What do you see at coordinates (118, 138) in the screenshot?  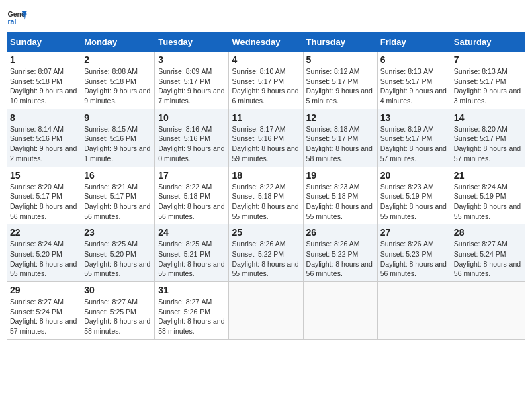 I see `calendar-day-cell: 9Sunrise: 8:15 AM Sunset: 5:16 PM Daylig…` at bounding box center [118, 138].